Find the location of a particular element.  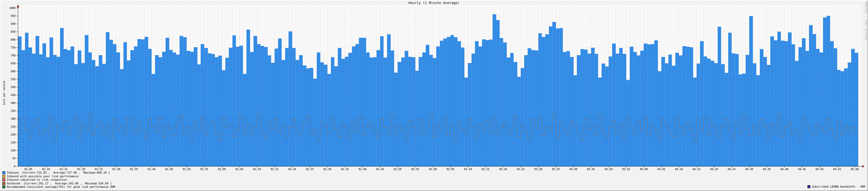

x-axis-arrow is located at coordinates (863, 166).